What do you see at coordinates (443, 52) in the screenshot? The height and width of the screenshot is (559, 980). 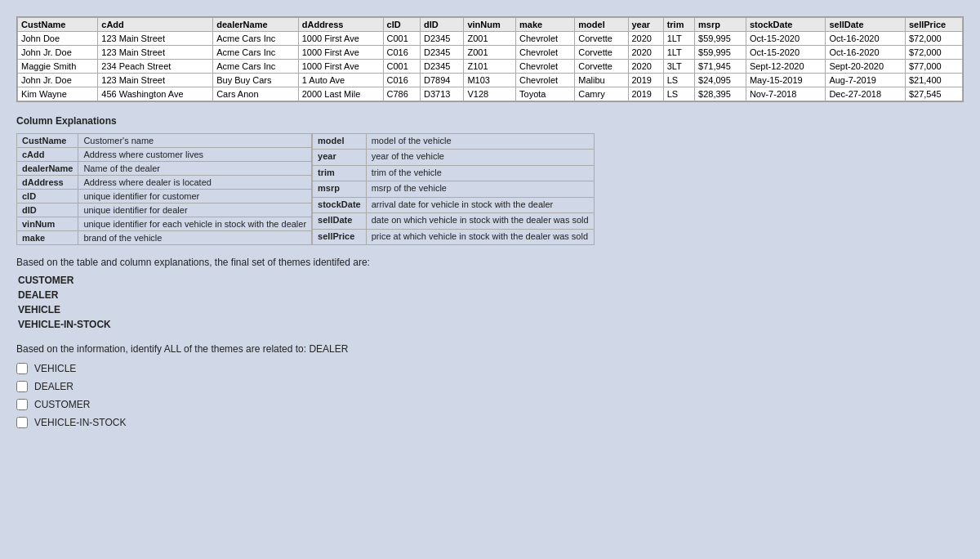 I see `table-cell-r1-c5: D2345` at bounding box center [443, 52].